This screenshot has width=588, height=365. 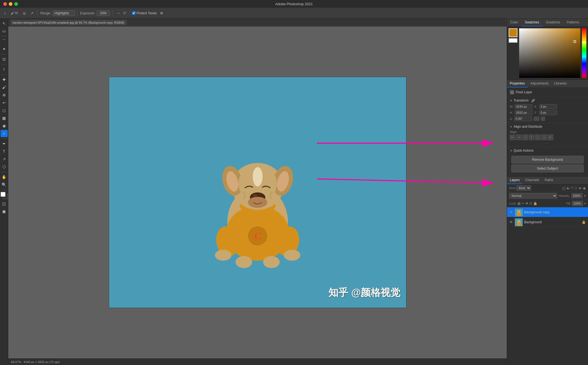 What do you see at coordinates (4, 118) in the screenshot?
I see `gradient-tool: ▦` at bounding box center [4, 118].